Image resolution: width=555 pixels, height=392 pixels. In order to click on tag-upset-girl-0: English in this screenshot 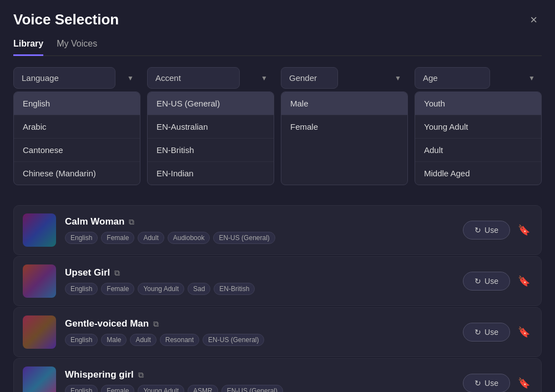, I will do `click(81, 289)`.